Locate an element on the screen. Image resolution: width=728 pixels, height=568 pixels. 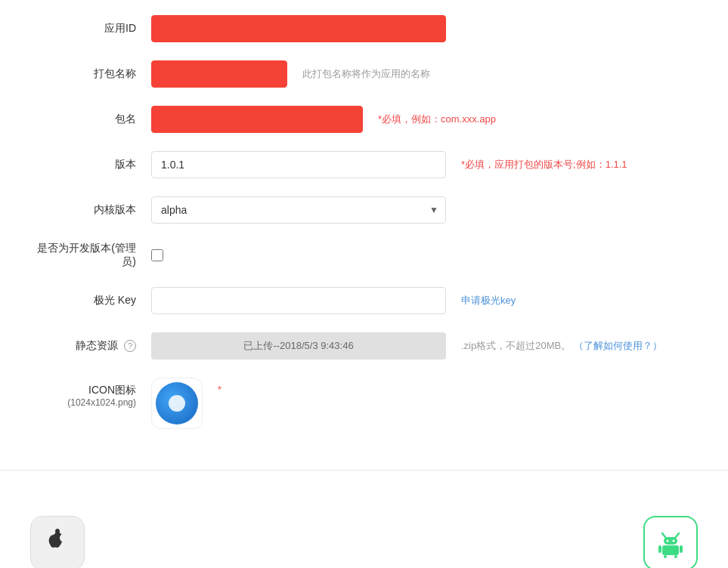
package-name-control is located at coordinates (219, 74).